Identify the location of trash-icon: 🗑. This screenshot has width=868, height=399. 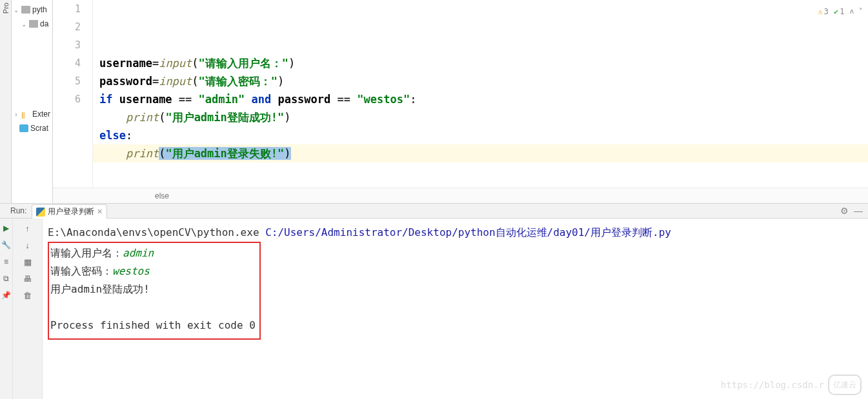
(28, 295).